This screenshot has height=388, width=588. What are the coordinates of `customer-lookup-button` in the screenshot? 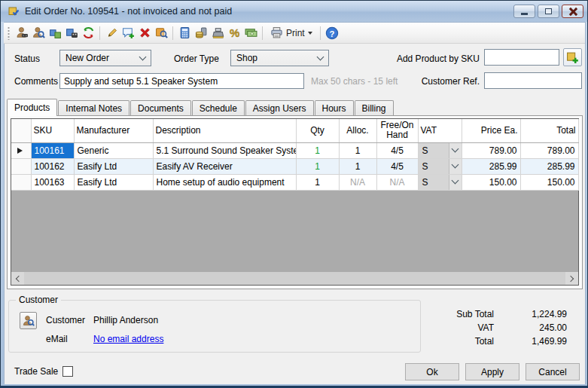 It's located at (29, 321).